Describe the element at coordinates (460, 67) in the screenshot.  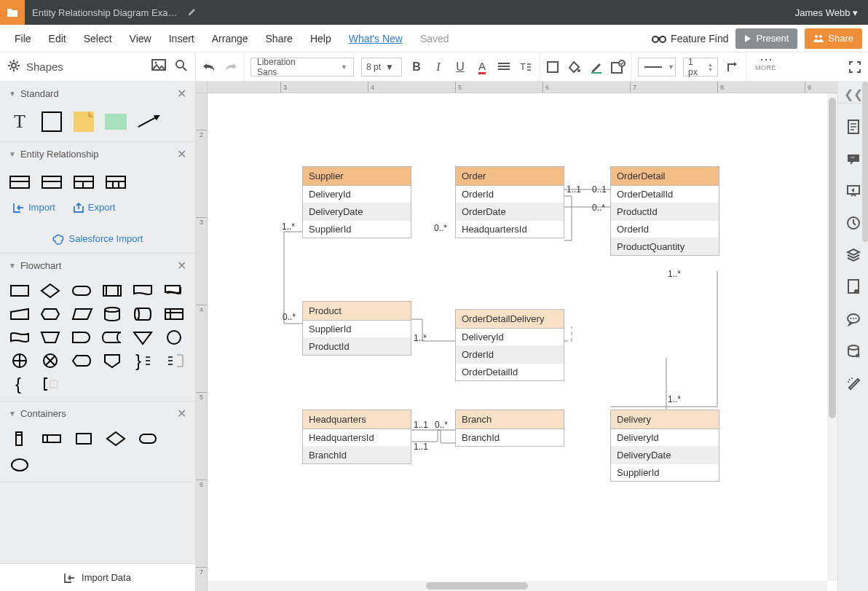
I see `underline-button: U` at that location.